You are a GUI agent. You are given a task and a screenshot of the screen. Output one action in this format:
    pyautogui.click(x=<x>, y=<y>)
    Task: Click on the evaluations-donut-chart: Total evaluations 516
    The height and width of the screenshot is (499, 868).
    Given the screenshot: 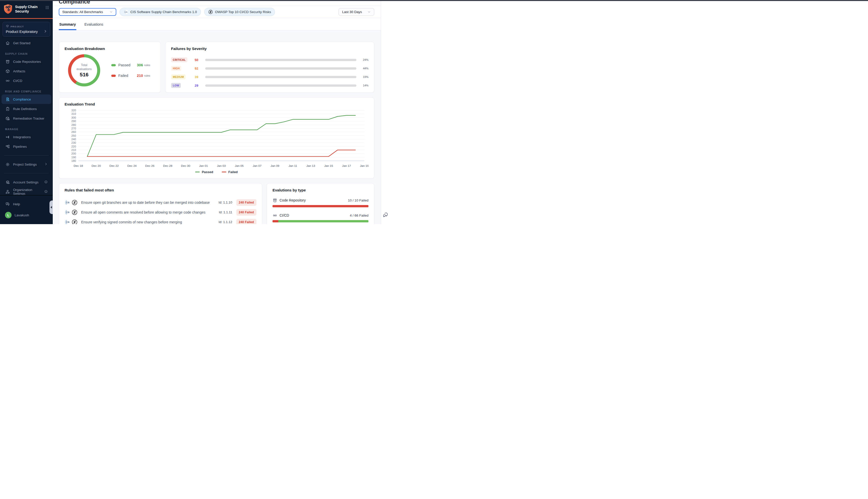 What is the action you would take?
    pyautogui.click(x=84, y=70)
    